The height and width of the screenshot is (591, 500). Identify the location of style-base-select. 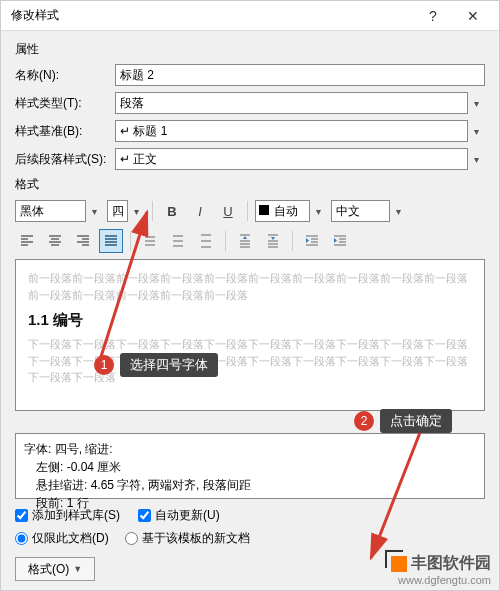
(300, 131).